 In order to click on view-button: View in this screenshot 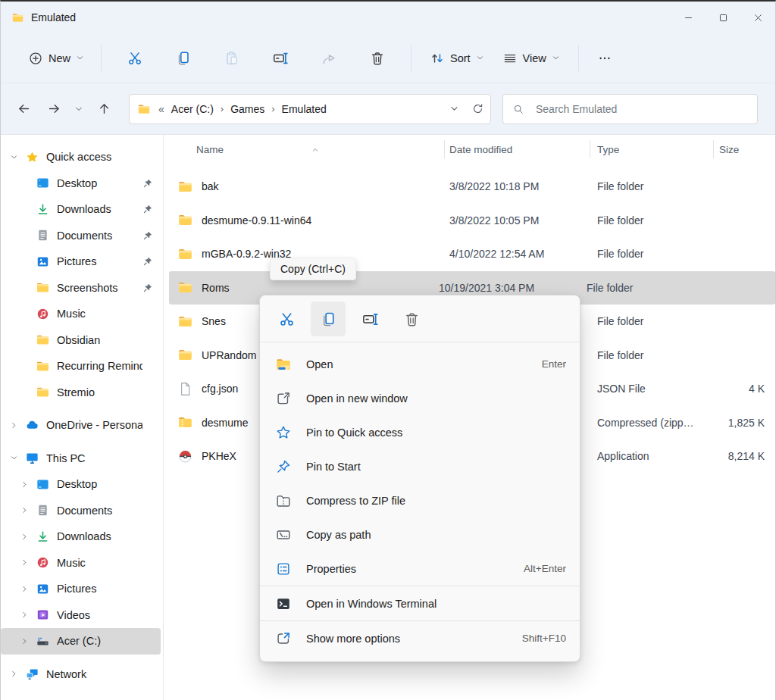, I will do `click(531, 58)`.